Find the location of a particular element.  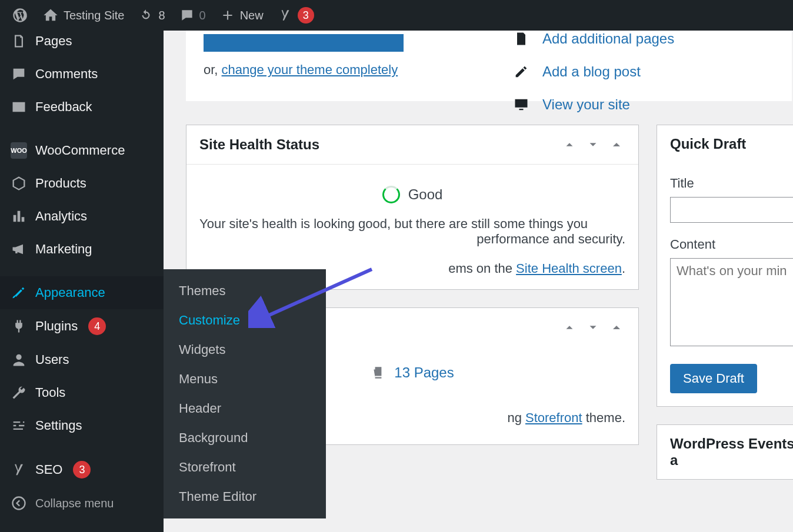

sidebar-item-feedback: Feedback is located at coordinates (82, 107).